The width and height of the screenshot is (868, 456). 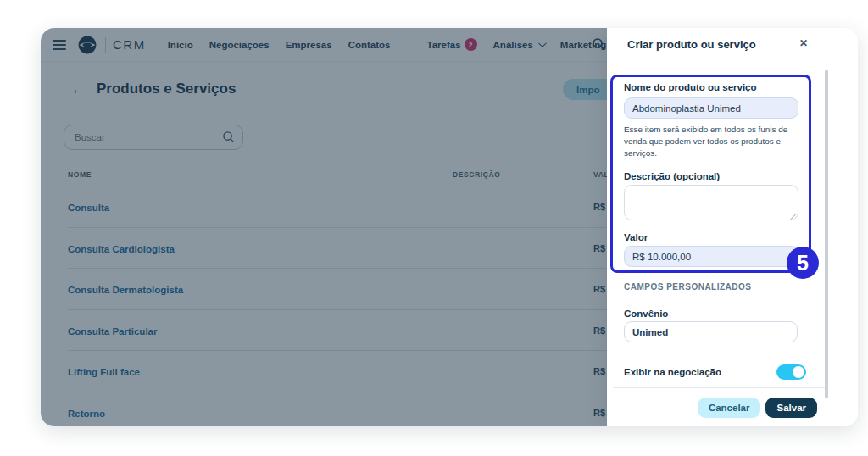 What do you see at coordinates (732, 45) in the screenshot?
I see `drawer-header: Criar produto ou serviço ✕` at bounding box center [732, 45].